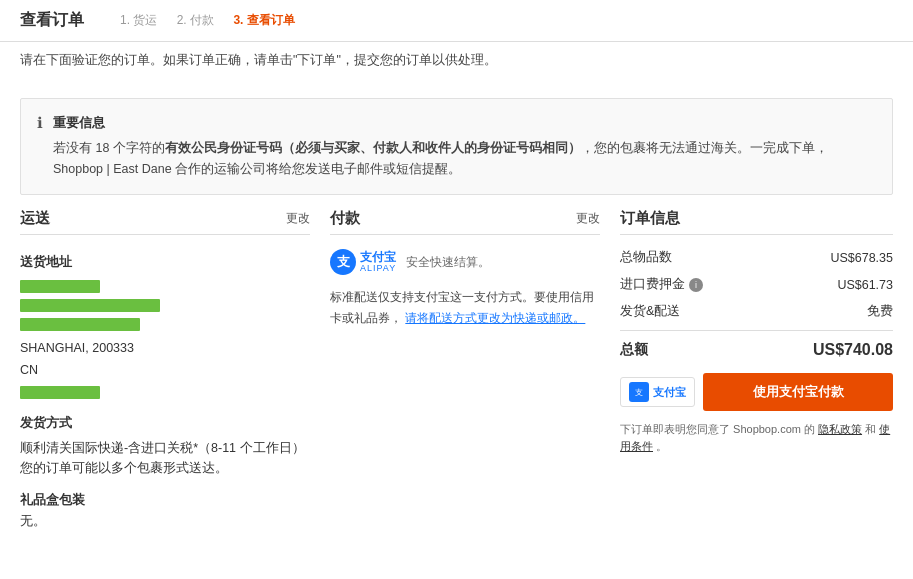 Image resolution: width=913 pixels, height=579 pixels. Describe the element at coordinates (165, 458) in the screenshot. I see `shipping-method-value: 顺利清关国际快递-含进口关税*（8-11 个工作日） 您的订单可能以多个包裹形式…` at that location.